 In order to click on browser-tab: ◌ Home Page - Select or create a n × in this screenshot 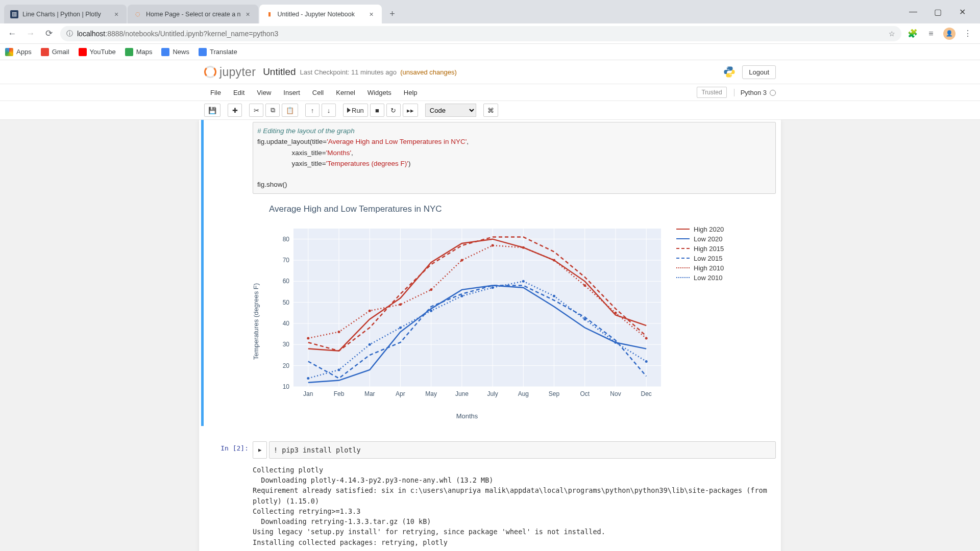, I will do `click(193, 14)`.